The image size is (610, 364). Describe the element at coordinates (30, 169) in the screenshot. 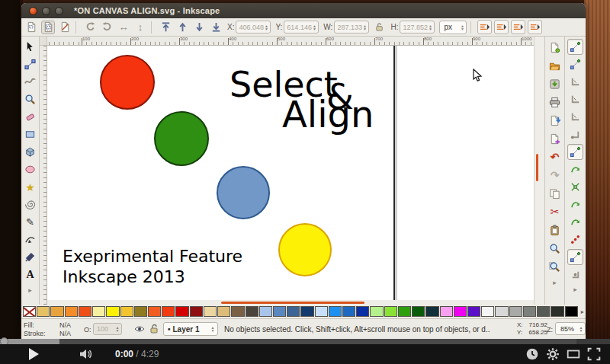

I see `ellipse-tool` at that location.